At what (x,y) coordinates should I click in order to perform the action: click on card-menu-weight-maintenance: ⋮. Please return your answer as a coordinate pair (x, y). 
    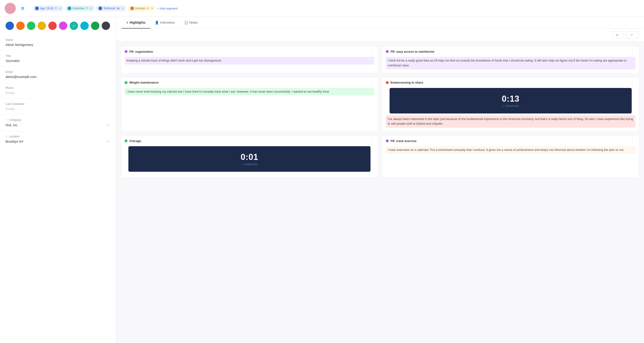
    Looking at the image, I should click on (371, 82).